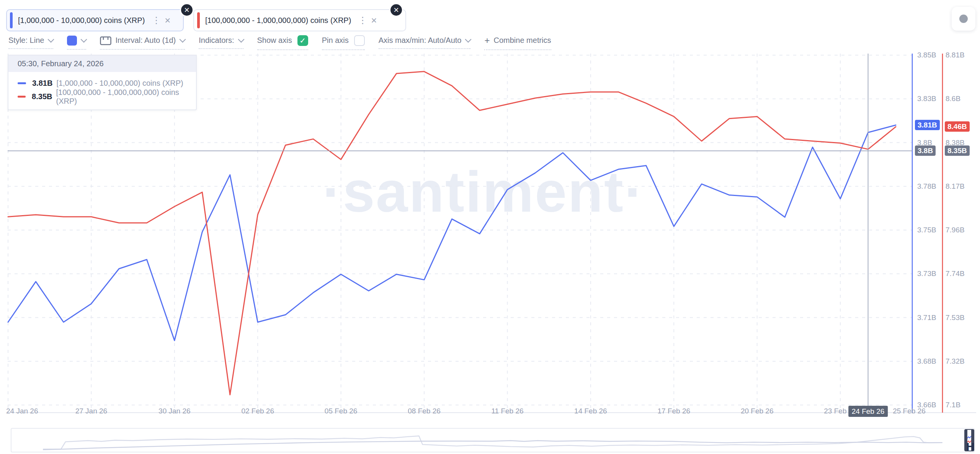 The height and width of the screenshot is (454, 980). Describe the element at coordinates (175, 411) in the screenshot. I see `x-tick-label: 30 Jan 26` at that location.